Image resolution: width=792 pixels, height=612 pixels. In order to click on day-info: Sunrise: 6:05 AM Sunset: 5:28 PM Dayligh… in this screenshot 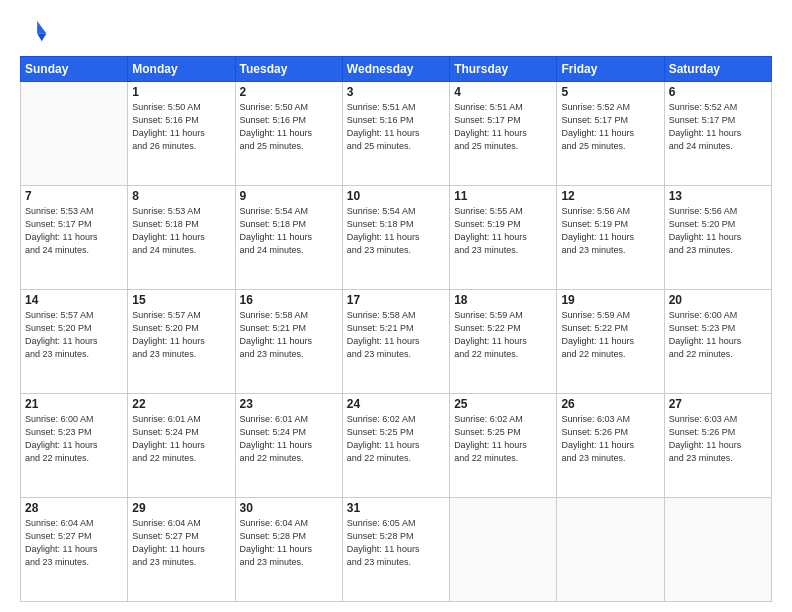, I will do `click(396, 543)`.